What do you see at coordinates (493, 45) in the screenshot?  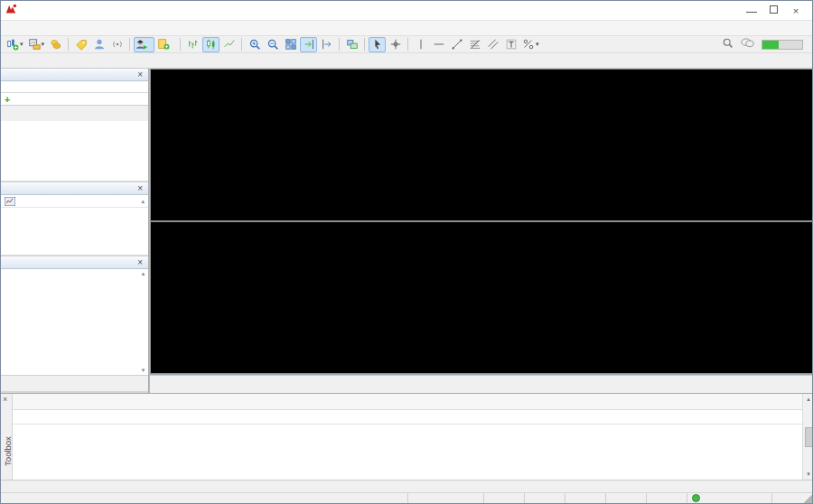 I see `channel-button` at bounding box center [493, 45].